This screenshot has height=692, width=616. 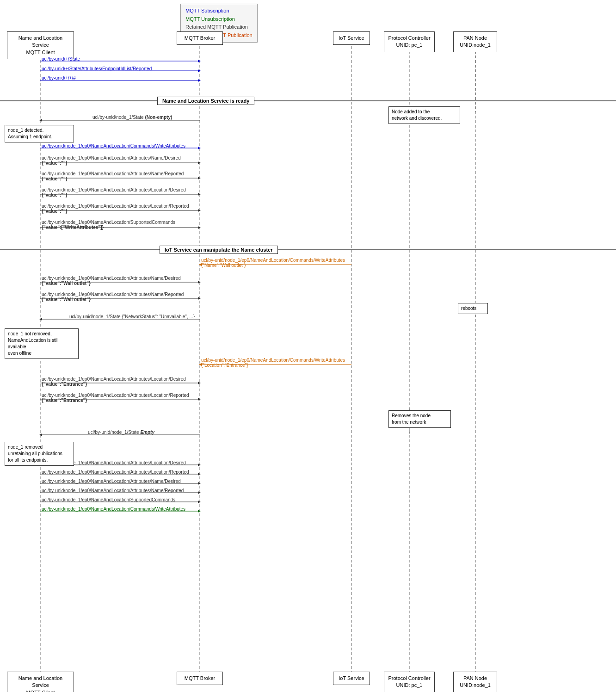 What do you see at coordinates (64, 384) in the screenshot?
I see `msg-m16b: {"value":"Entrance"}` at bounding box center [64, 384].